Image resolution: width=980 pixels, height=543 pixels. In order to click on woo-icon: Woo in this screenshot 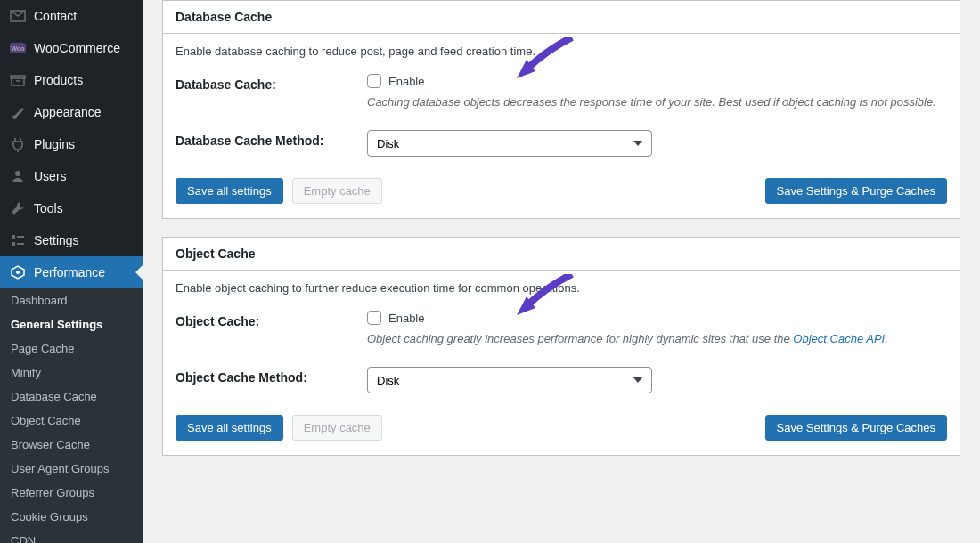, I will do `click(18, 48)`.